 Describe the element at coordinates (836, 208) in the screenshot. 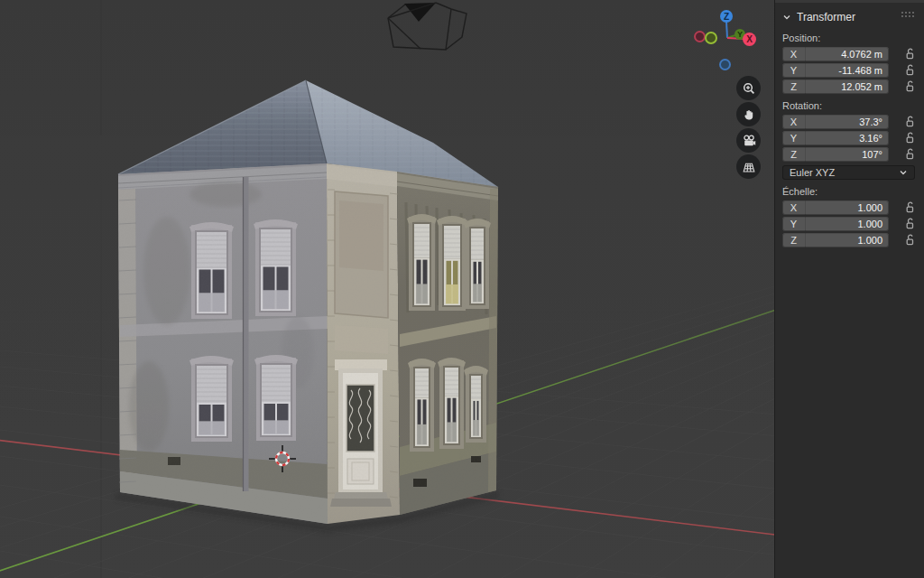

I see `scale-x-field: X 1.000` at that location.